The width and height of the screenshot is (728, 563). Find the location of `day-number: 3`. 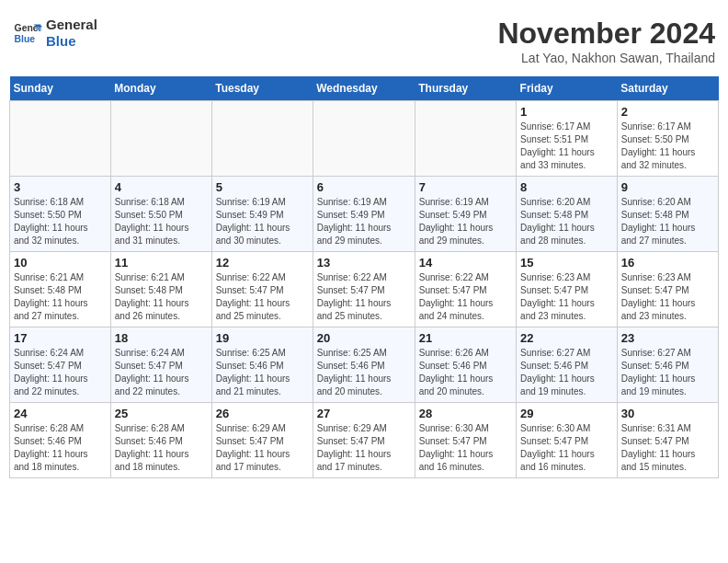

day-number: 3 is located at coordinates (61, 188).